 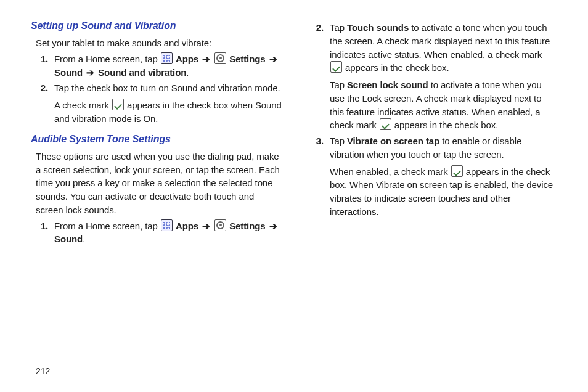 I want to click on text-fragment: When enabled, a check mark, so click(x=390, y=171).